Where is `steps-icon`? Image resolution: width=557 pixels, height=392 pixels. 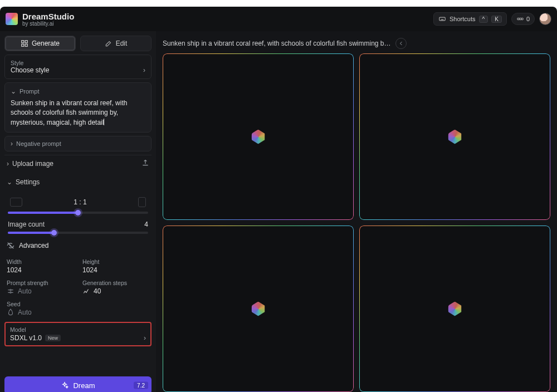 steps-icon is located at coordinates (86, 291).